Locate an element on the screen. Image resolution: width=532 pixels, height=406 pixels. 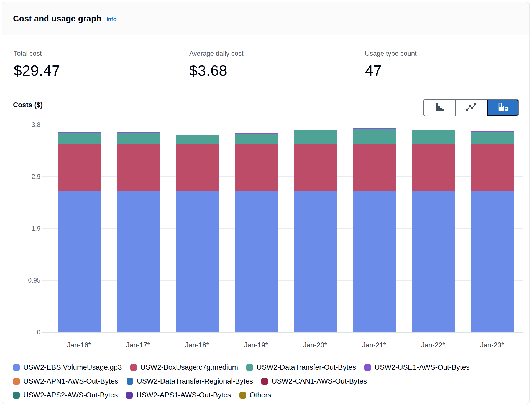
x-axis-tick-label: Jan-17* is located at coordinates (138, 345).